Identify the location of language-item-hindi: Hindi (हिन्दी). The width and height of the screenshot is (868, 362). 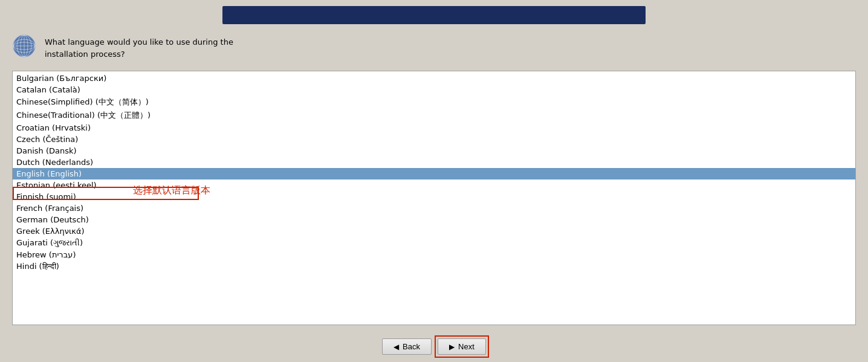
(434, 267).